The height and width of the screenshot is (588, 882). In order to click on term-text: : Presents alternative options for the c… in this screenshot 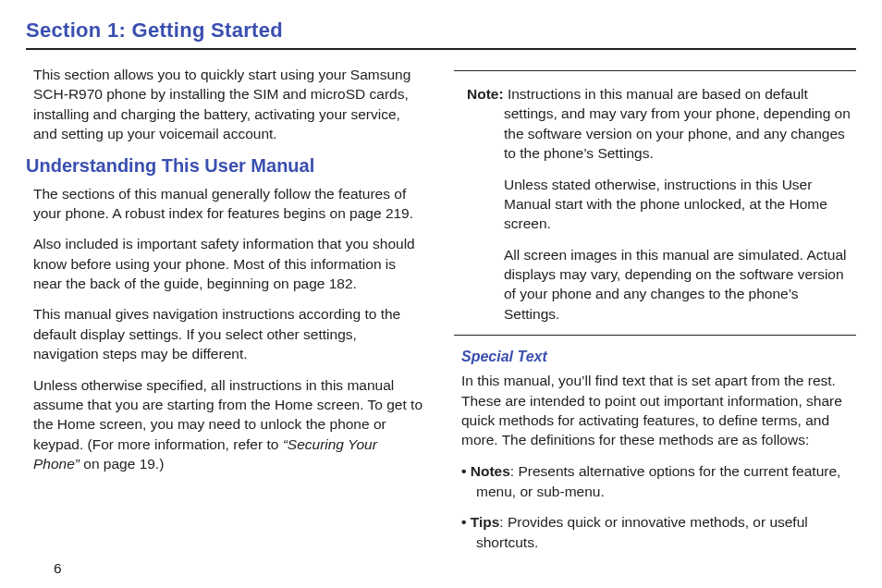, I will do `click(658, 481)`.